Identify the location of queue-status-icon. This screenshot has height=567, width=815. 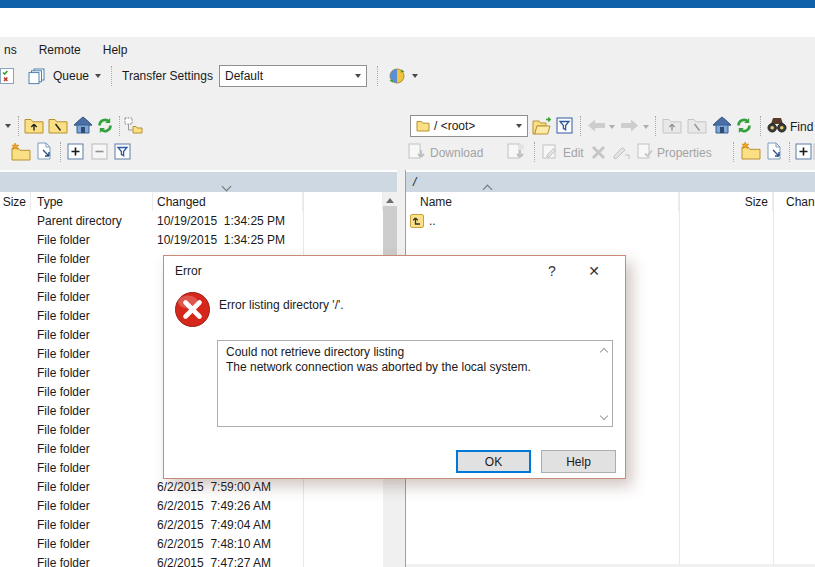
(7, 76).